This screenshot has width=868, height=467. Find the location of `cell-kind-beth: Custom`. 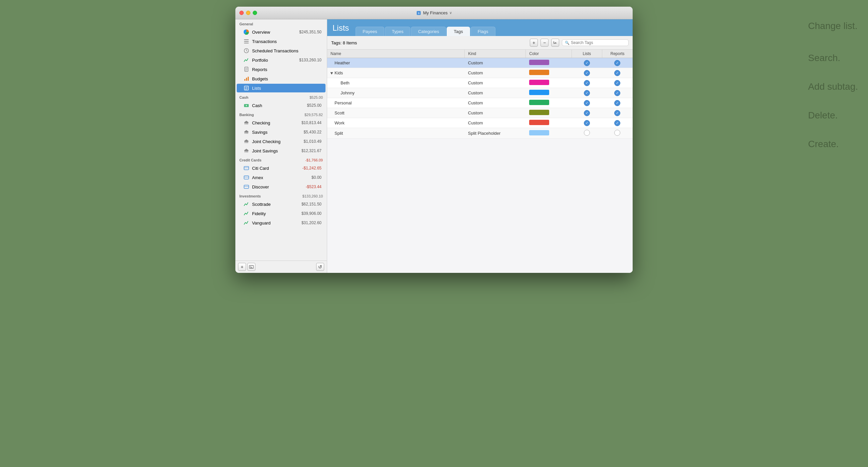

cell-kind-beth: Custom is located at coordinates (495, 83).